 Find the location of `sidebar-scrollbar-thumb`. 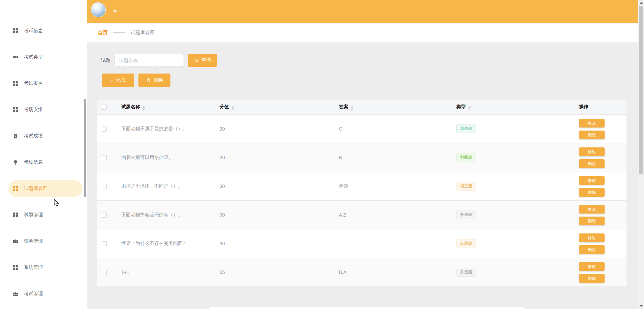

sidebar-scrollbar-thumb is located at coordinates (85, 148).